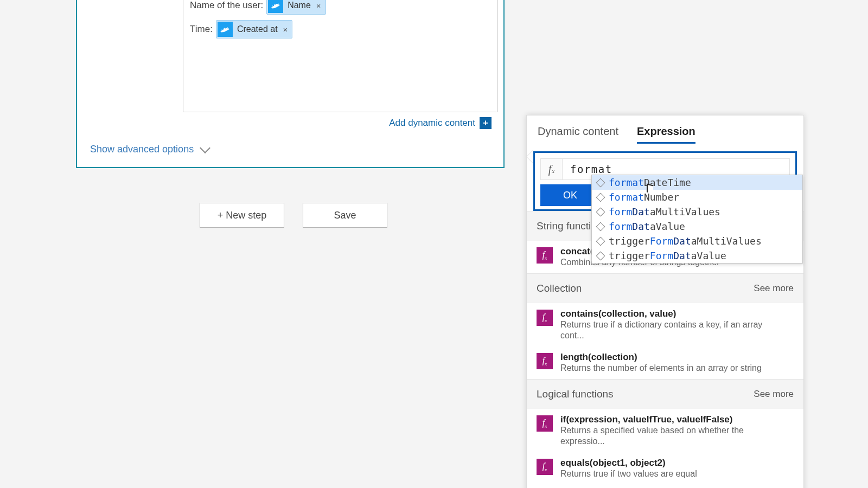 This screenshot has height=488, width=868. What do you see at coordinates (575, 394) in the screenshot?
I see `section-title: Logical functions` at bounding box center [575, 394].